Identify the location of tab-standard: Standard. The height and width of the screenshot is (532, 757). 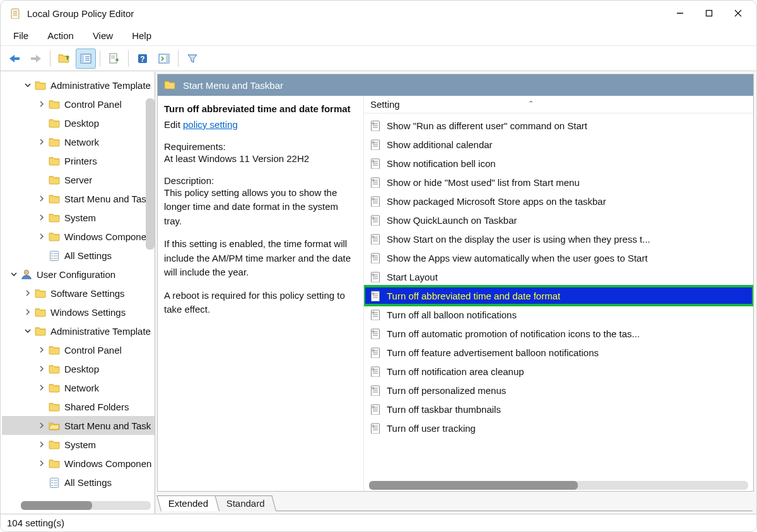
(246, 503).